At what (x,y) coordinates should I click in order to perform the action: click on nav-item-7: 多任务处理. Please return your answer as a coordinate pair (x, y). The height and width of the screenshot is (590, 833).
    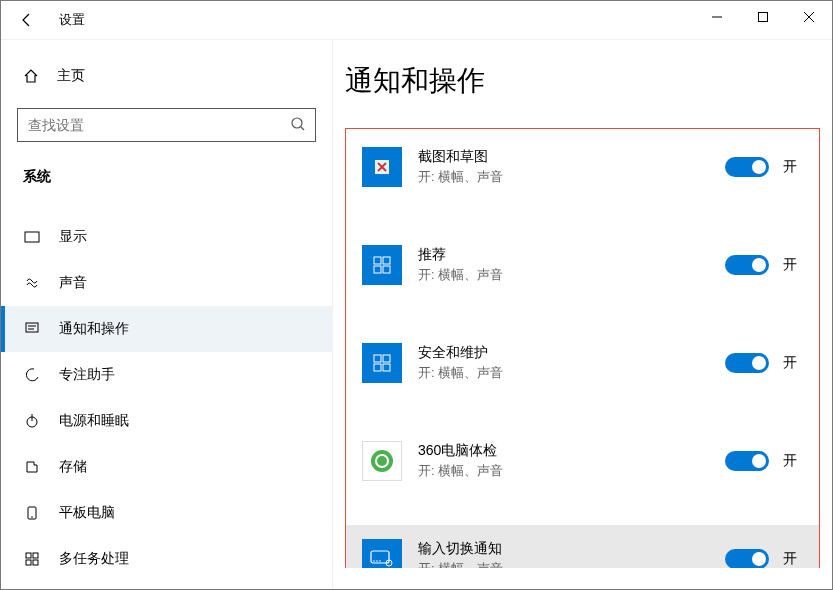
    Looking at the image, I should click on (166, 559).